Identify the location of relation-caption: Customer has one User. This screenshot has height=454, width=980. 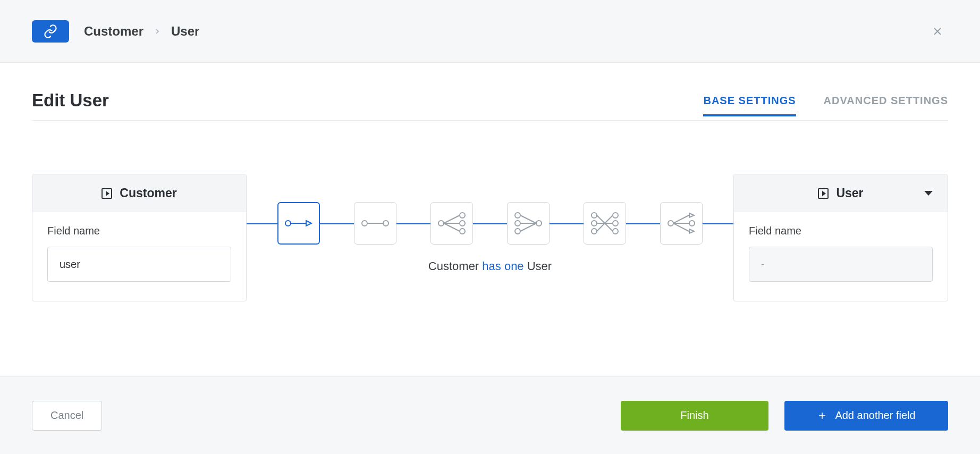
(490, 266).